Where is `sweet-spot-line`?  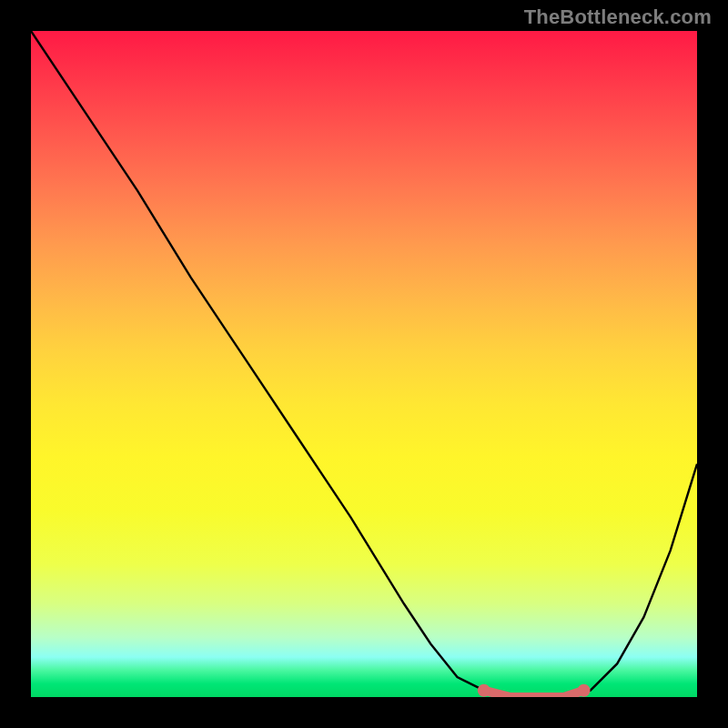 sweet-spot-line is located at coordinates (534, 693).